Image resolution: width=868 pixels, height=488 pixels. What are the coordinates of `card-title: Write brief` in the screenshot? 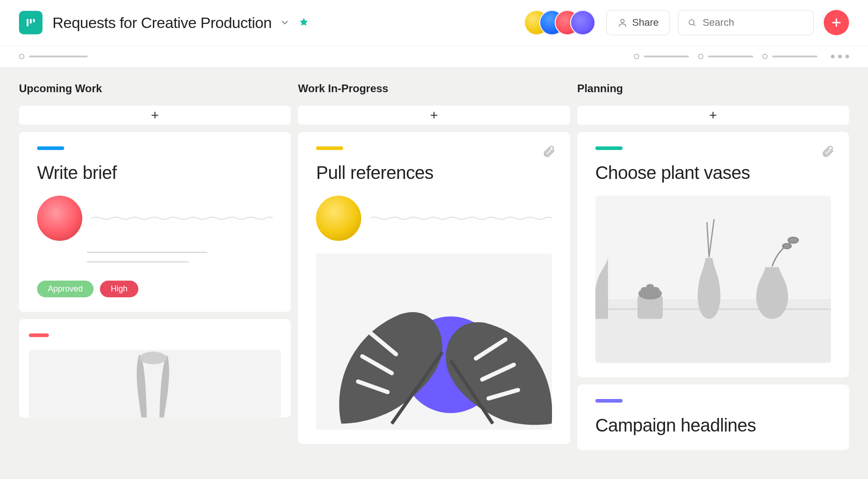 It's located at (155, 173).